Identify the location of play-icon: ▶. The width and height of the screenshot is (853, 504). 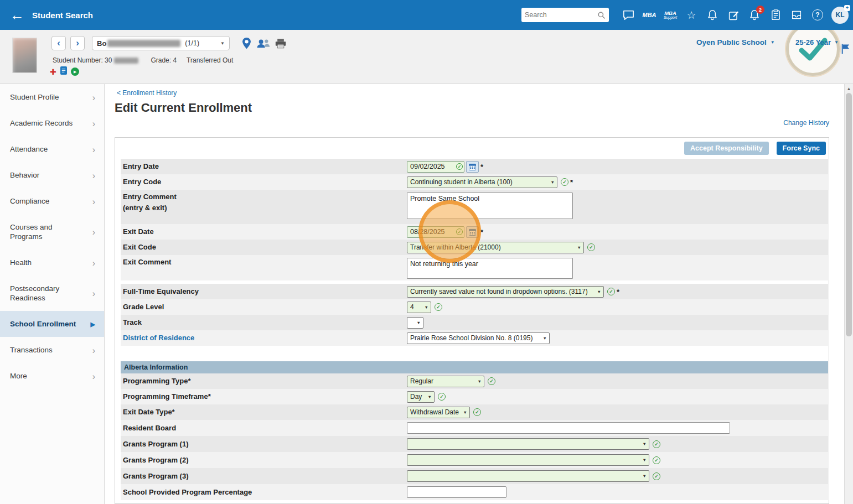
(75, 72).